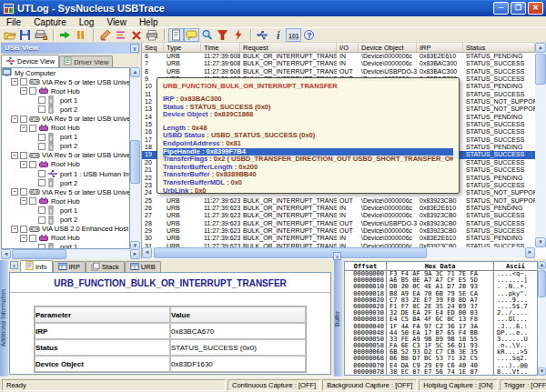 The image size is (546, 392). I want to click on column-header-request: Request, so click(288, 47).